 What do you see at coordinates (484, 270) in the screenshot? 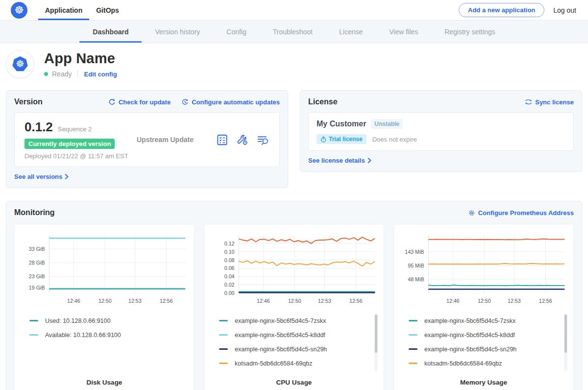
I see `memory-usage-chart: 48 MiB95 MiB143 MiB12:4612:5012:5312:56` at bounding box center [484, 270].